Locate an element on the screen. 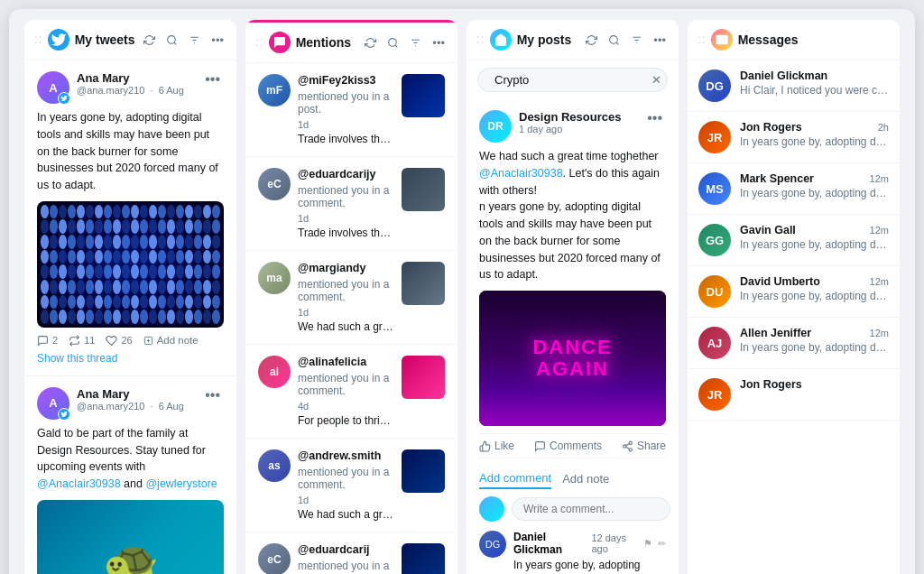 This screenshot has width=924, height=574. posts-drag-handle is located at coordinates (481, 40).